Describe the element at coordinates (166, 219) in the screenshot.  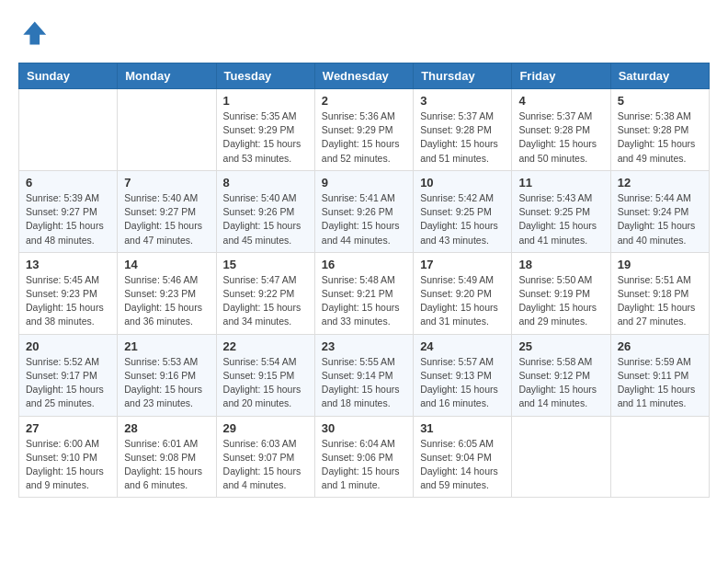
I see `day-detail: Sunrise: 5:40 AMSunset: 9:27 PMDaylight:…` at that location.